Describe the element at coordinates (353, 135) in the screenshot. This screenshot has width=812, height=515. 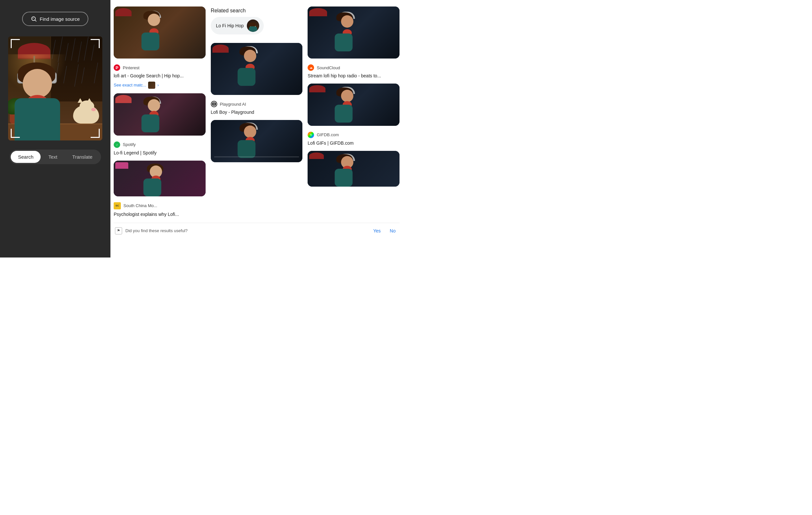
I see `source-row-gifdb: G GIFDB.com` at that location.